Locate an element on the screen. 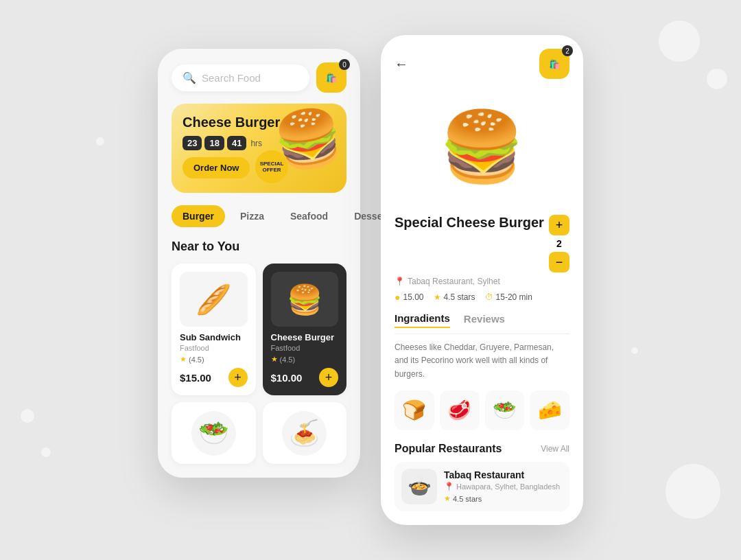  food-name-1: Sub Sandwich is located at coordinates (214, 338).